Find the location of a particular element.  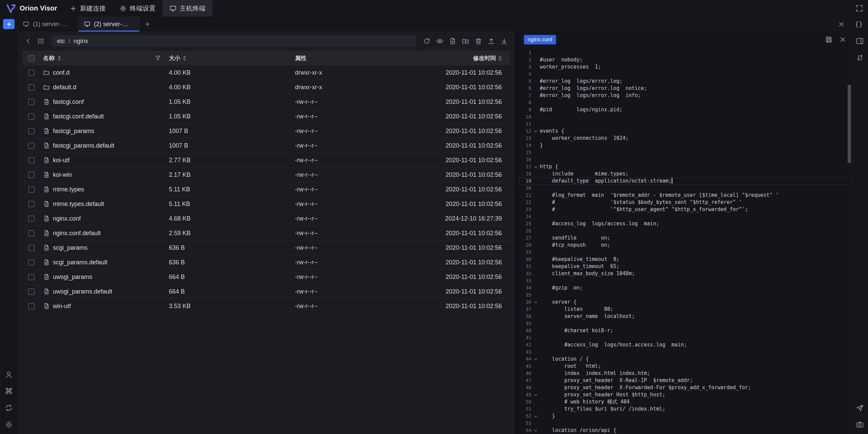

table-row: conf.d4.00 KBdrwxr-xr-x2020-11-01 10:02:… is located at coordinates (266, 73).